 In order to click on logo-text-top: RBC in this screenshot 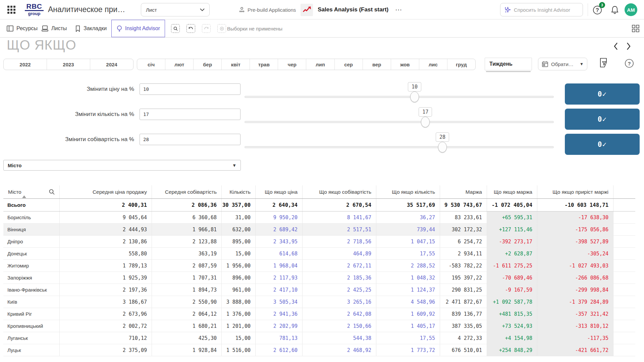, I will do `click(34, 7)`.